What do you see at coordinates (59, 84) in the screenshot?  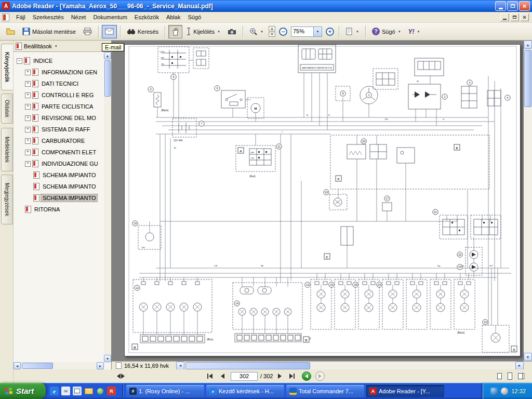 I see `bookmark-item: + DATI TECNICI` at bounding box center [59, 84].